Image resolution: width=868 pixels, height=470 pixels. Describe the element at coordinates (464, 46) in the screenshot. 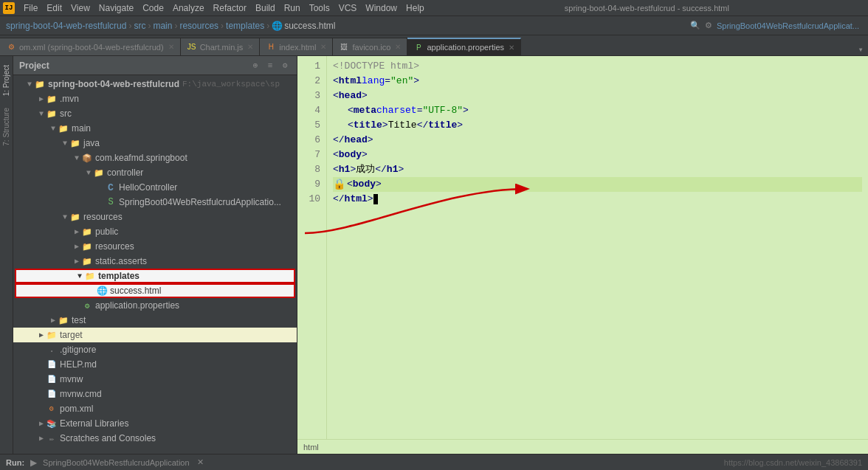

I see `tab-app-properties: P application.properties ✕` at that location.